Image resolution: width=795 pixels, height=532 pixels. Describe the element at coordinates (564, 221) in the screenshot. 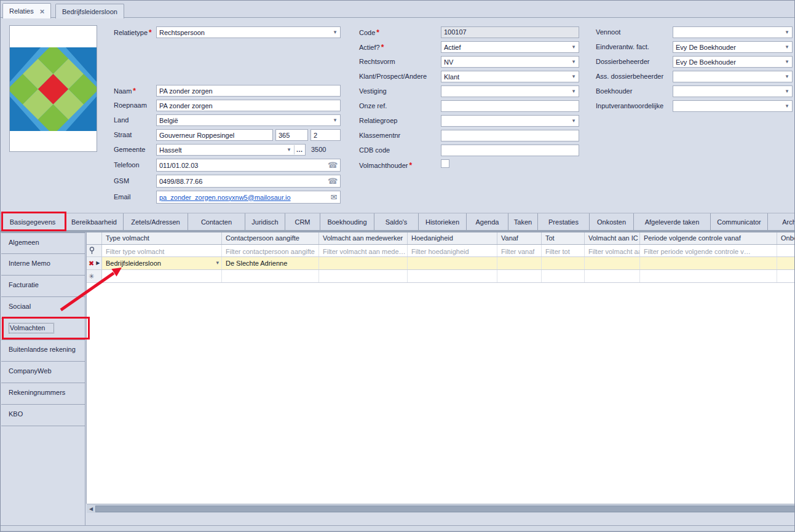

I see `tab-prestaties: Prestaties` at that location.